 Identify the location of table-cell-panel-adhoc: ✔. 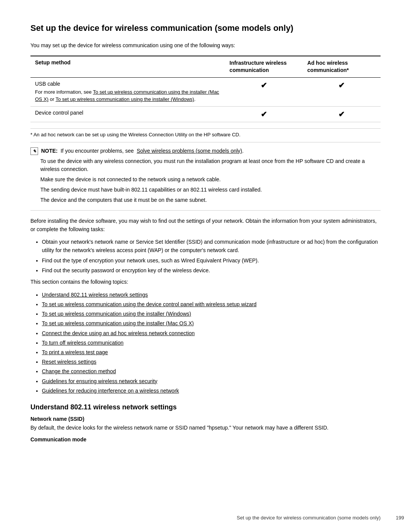
(342, 114).